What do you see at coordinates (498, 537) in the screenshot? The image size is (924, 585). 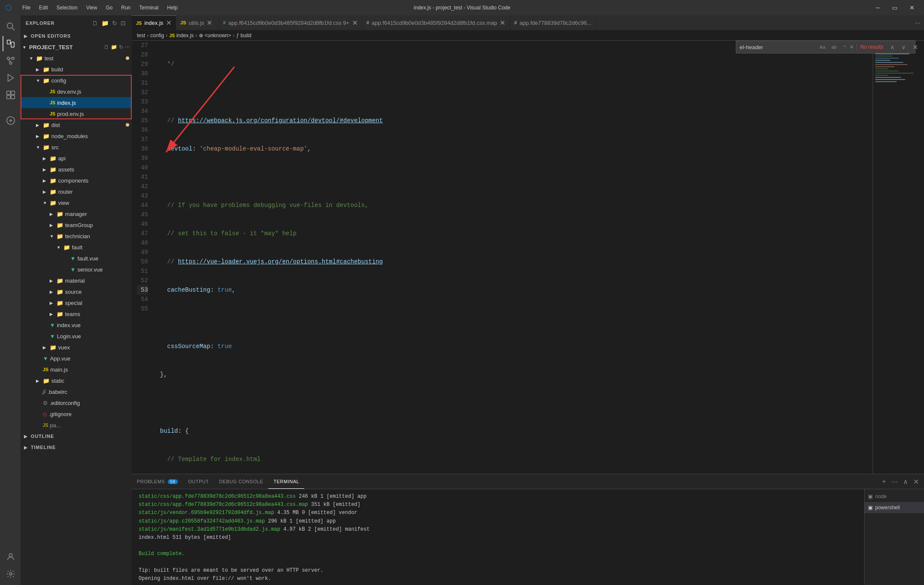 I see `terminal-content: static/css/app.fde778839d78c2d6c96512c98…` at bounding box center [498, 537].